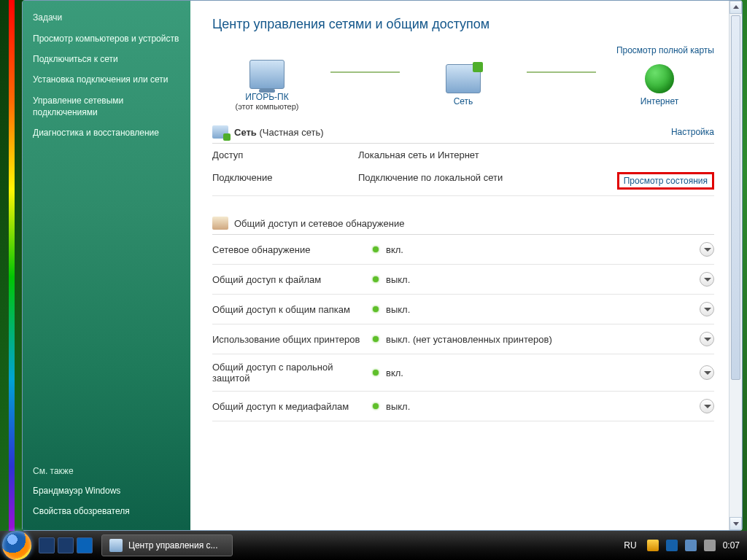 Image resolution: width=747 pixels, height=560 pixels. What do you see at coordinates (463, 85) in the screenshot?
I see `map-node-network: Сеть` at bounding box center [463, 85].